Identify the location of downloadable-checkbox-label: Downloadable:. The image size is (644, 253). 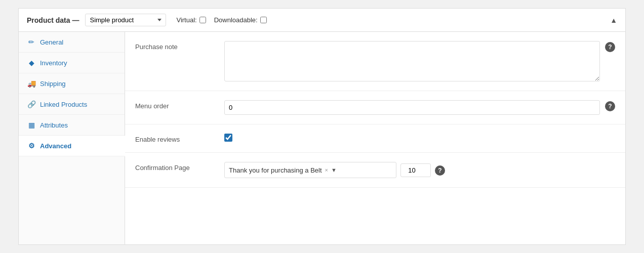
(240, 20).